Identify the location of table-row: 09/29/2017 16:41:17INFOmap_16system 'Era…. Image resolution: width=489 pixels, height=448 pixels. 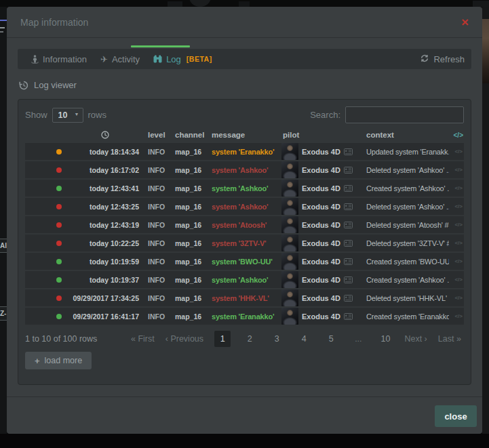
(244, 316).